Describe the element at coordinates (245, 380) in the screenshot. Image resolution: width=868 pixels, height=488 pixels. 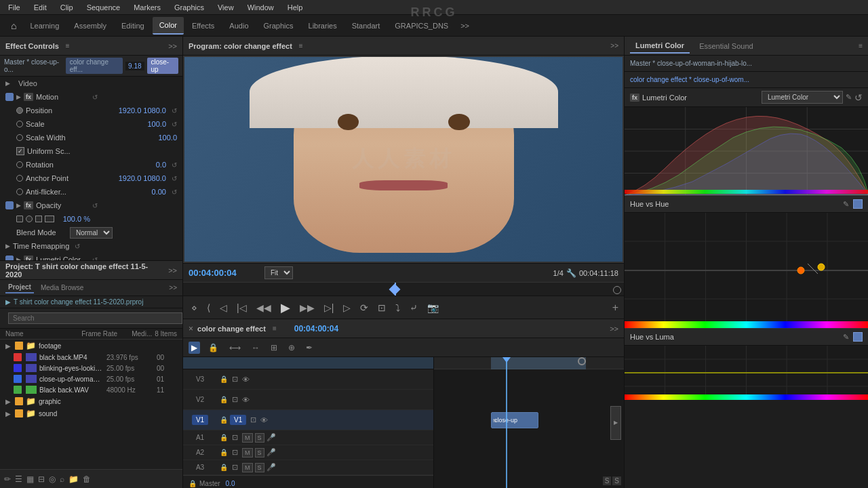
I see `tl-v3-eye: 👁` at that location.